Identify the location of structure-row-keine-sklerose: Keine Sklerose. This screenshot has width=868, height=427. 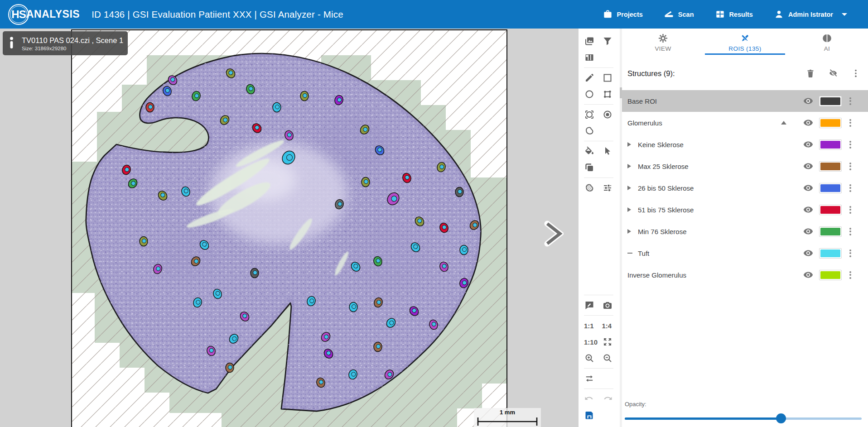
(745, 144).